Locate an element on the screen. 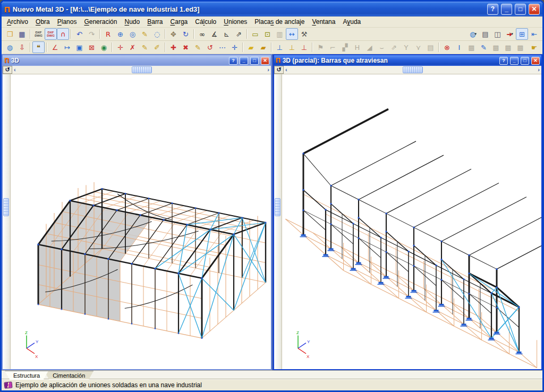 This screenshot has height=392, width=544. zoom-x2-icon: ◎ is located at coordinates (133, 34).